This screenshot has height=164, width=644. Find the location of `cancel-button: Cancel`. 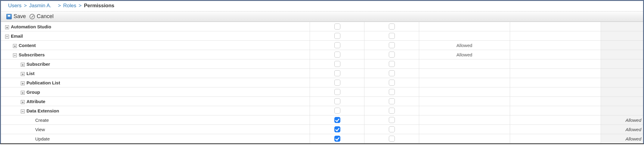

cancel-button: Cancel is located at coordinates (42, 16).